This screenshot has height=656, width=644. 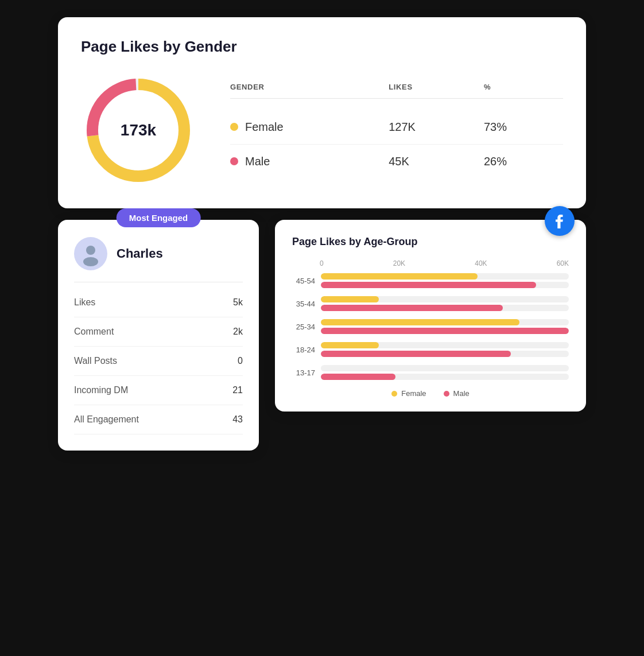 I want to click on user-name: Charles, so click(x=140, y=254).